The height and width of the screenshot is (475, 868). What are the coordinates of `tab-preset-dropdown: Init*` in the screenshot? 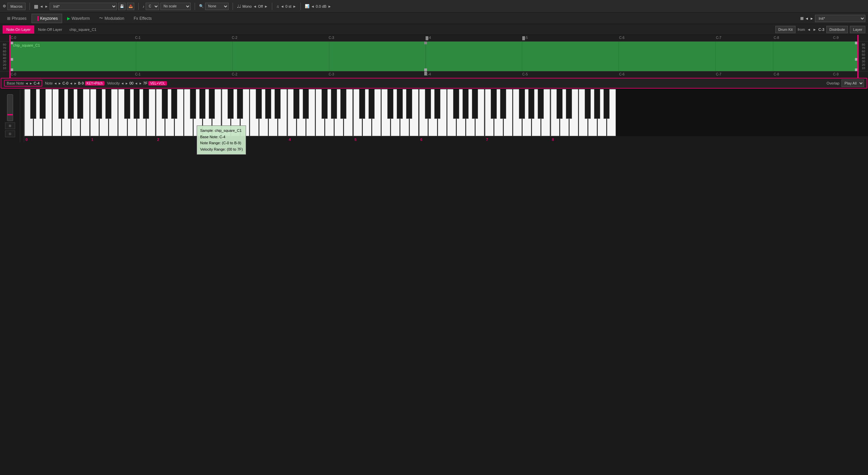 It's located at (840, 19).